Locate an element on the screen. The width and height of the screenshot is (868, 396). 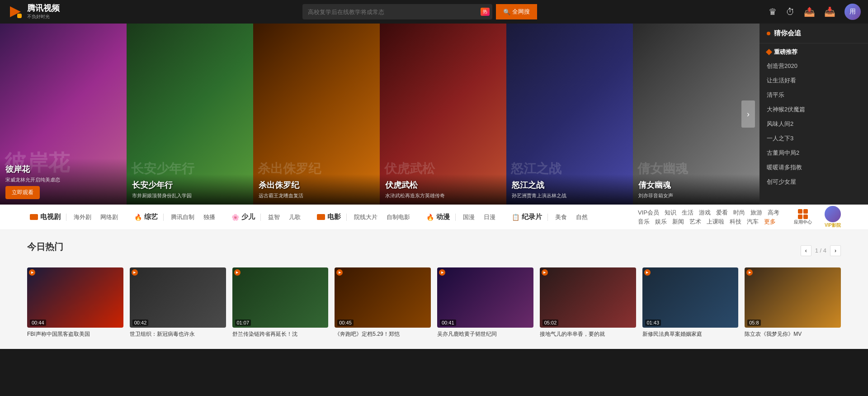
nav-sub-jp-anime: 日漫 is located at coordinates (490, 217).